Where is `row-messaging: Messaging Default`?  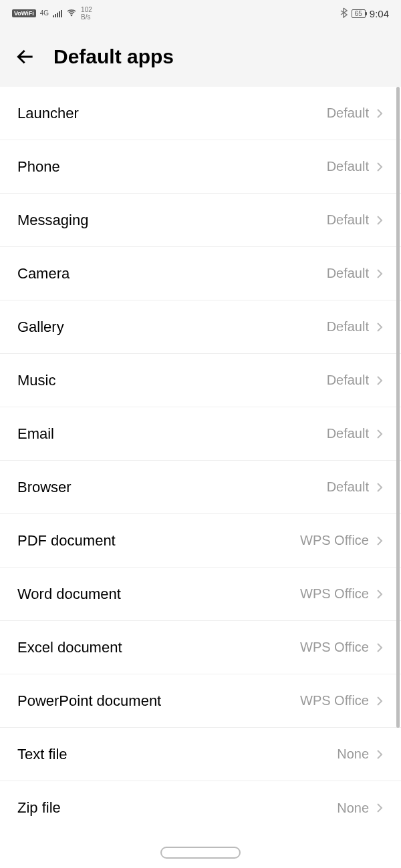 row-messaging: Messaging Default is located at coordinates (200, 220).